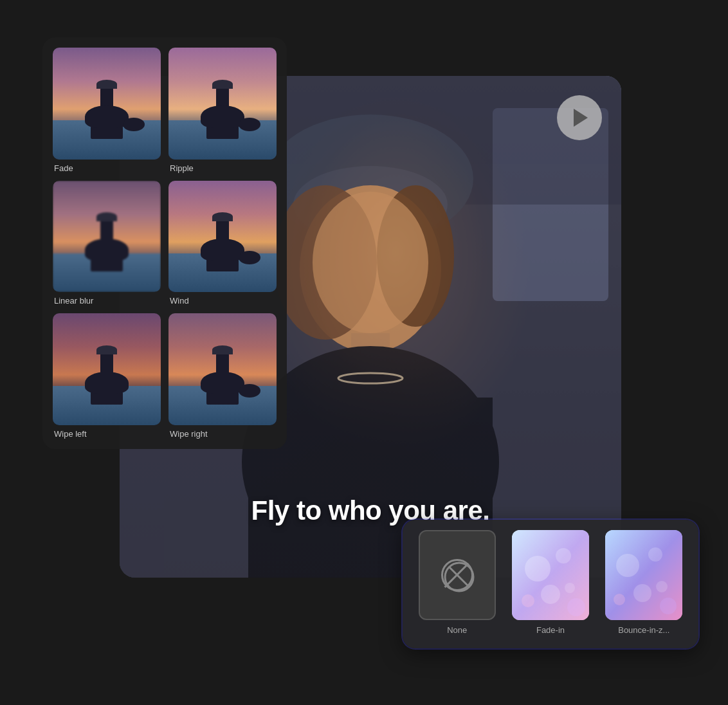  What do you see at coordinates (223, 169) in the screenshot?
I see `transition-ripple-label: Ripple` at bounding box center [223, 169].